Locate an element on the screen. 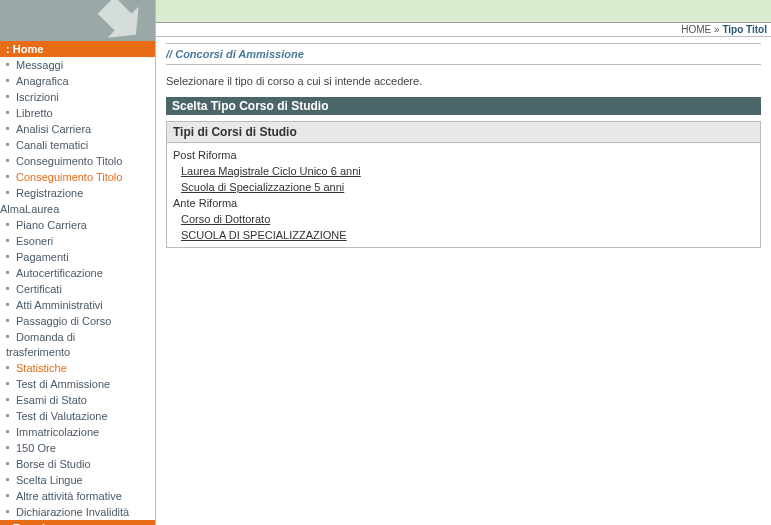 The height and width of the screenshot is (525, 771). page-title: Concorsi di Ammissione is located at coordinates (240, 54).